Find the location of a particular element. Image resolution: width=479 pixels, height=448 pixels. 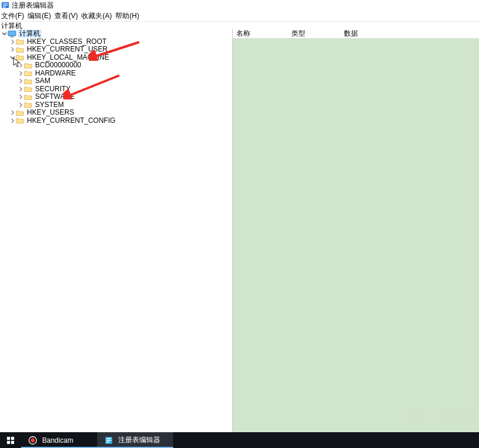

record-icon is located at coordinates (33, 440).